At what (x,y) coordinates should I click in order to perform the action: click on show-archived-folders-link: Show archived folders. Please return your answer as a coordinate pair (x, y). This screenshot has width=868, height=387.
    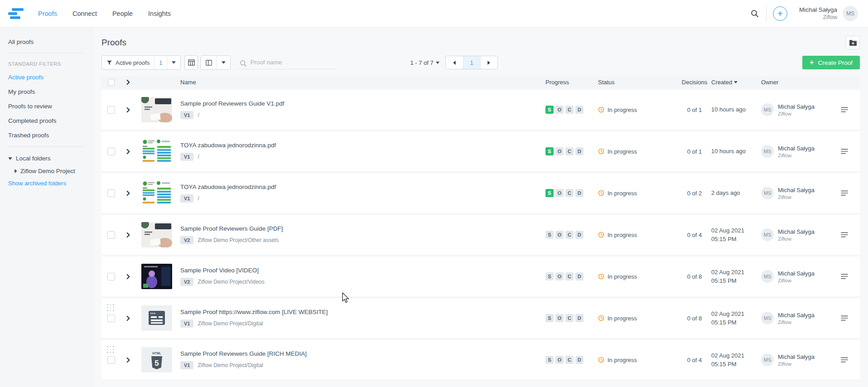
    Looking at the image, I should click on (46, 183).